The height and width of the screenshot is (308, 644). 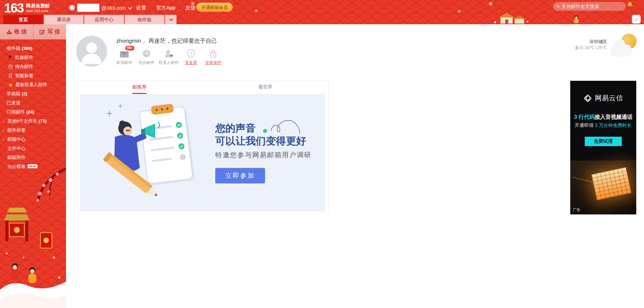 I want to click on nav-official-app-link: 官方App, so click(x=166, y=8).